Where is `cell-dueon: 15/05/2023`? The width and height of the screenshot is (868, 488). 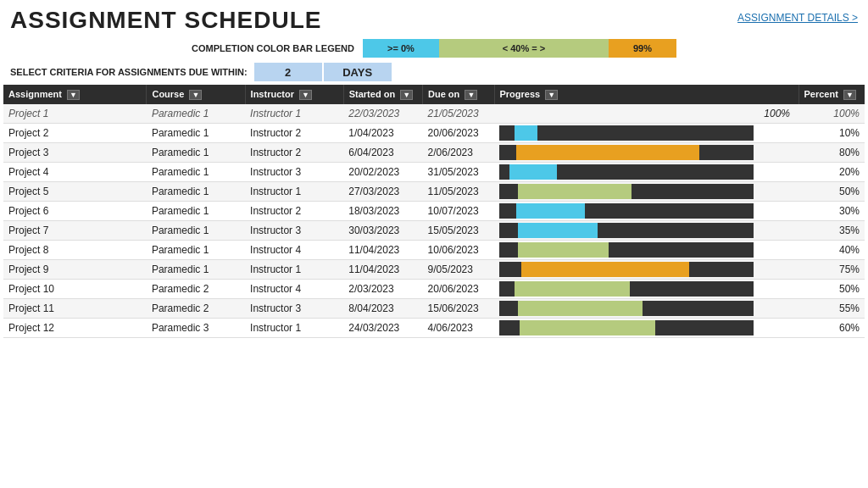 cell-dueon: 15/05/2023 is located at coordinates (459, 230).